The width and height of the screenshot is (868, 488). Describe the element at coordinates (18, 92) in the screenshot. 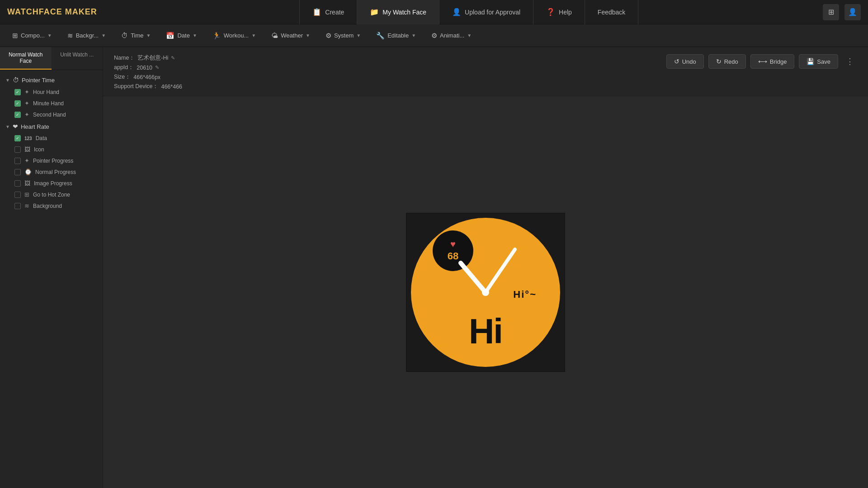

I see `hour-hand-checkbox` at that location.